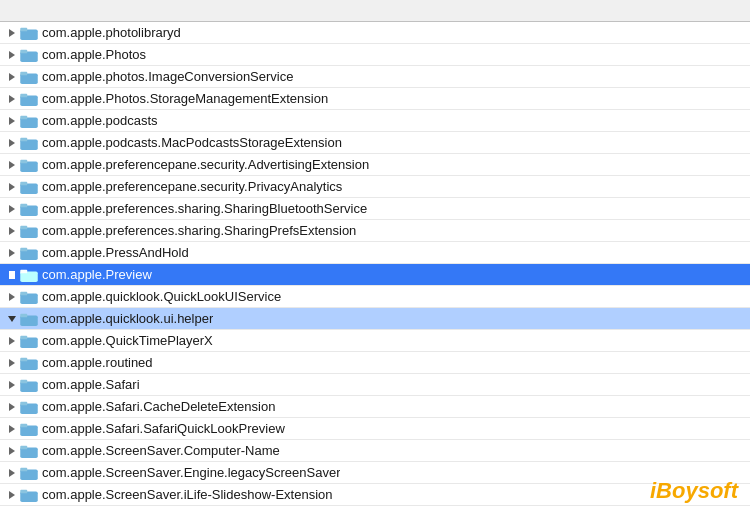  Describe the element at coordinates (375, 275) in the screenshot. I see `list-item: com.apple.Preview` at that location.